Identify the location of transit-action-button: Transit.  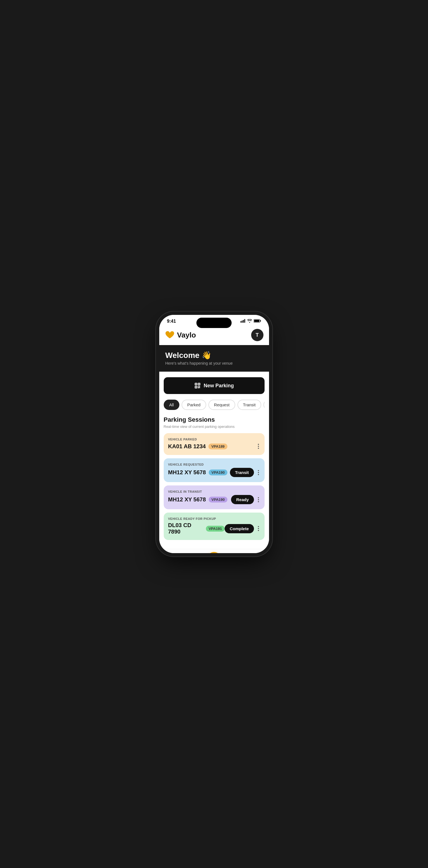
(242, 472).